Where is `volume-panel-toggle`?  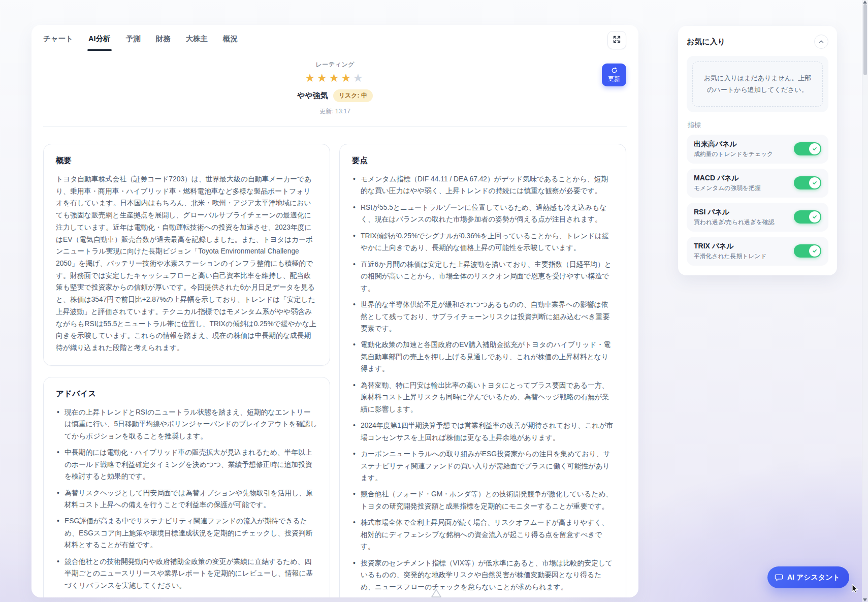
volume-panel-toggle is located at coordinates (808, 149).